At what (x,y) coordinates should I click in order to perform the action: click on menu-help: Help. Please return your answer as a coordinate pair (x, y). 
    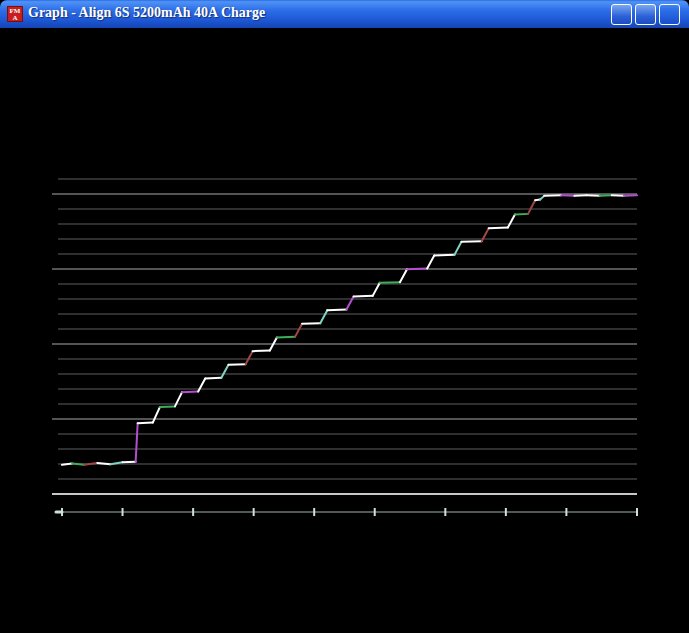
    Looking at the image, I should click on (344, 63).